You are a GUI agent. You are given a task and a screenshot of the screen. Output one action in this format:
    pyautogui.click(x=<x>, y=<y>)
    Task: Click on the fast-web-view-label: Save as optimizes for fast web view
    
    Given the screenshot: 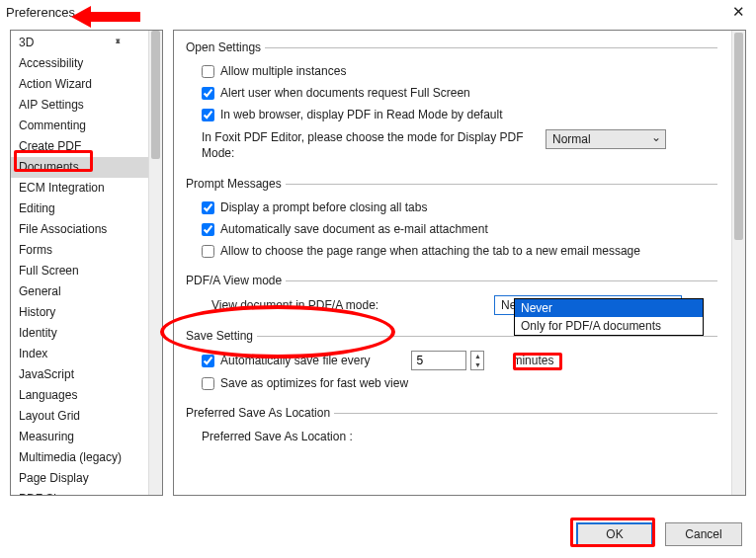 What is the action you would take?
    pyautogui.click(x=314, y=383)
    